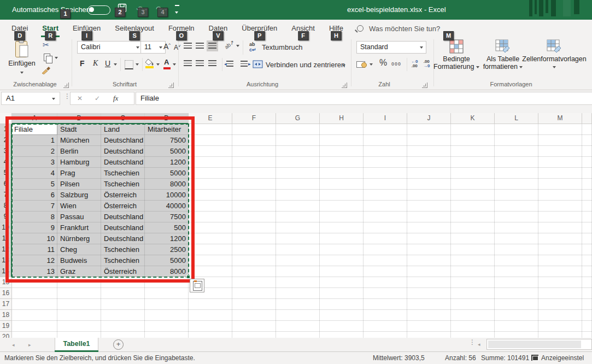 The image size is (592, 364). Describe the element at coordinates (371, 64) in the screenshot. I see `accounting-dropdown` at that location.